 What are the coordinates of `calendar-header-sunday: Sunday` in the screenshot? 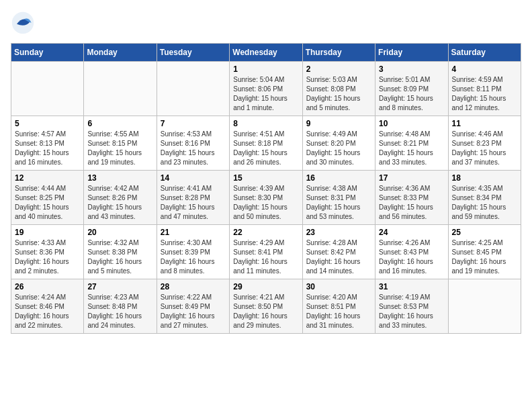 It's located at (48, 52).